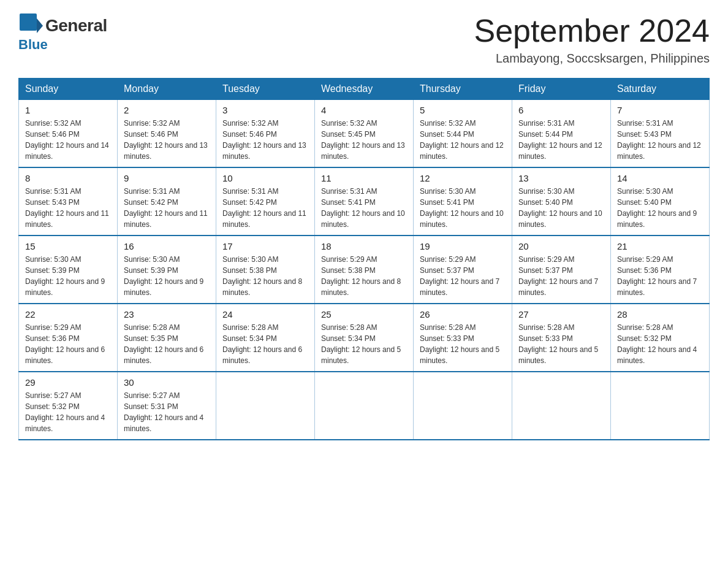 This screenshot has height=563, width=728. I want to click on day-info: Sunrise: 5:30 AMSunset: 5:39 PMDaylight:…, so click(68, 276).